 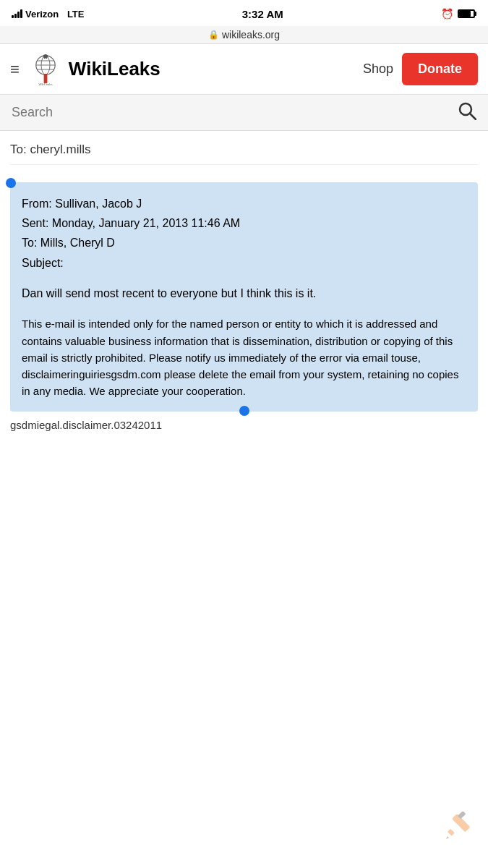 What do you see at coordinates (465, 14) in the screenshot?
I see `battery-fill` at bounding box center [465, 14].